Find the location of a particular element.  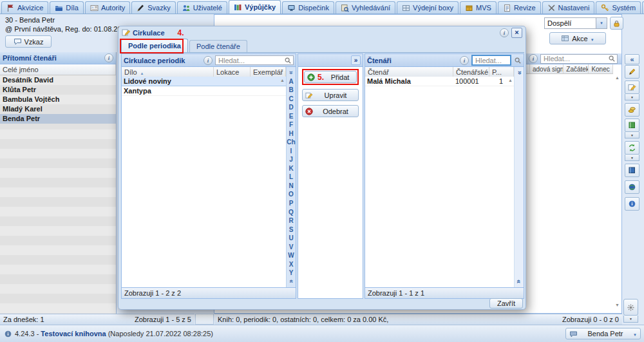

alphabet-letter: V is located at coordinates (291, 247).